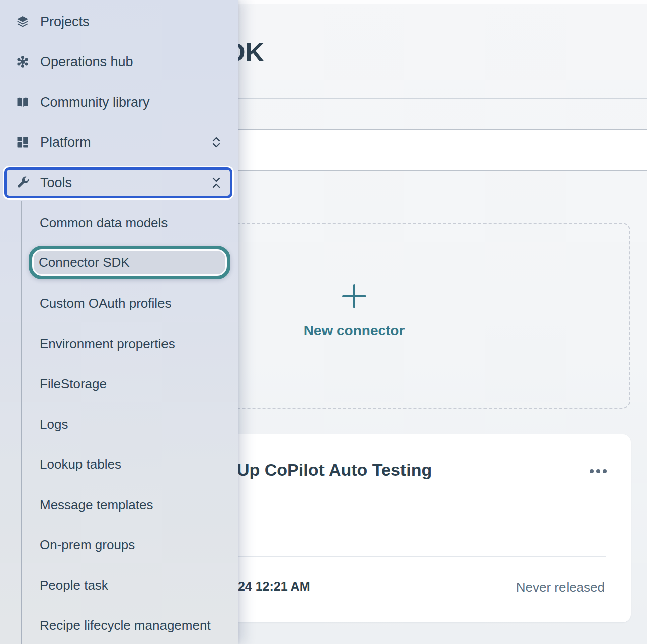  I want to click on selected-item-pill: Connector SDK, so click(130, 263).